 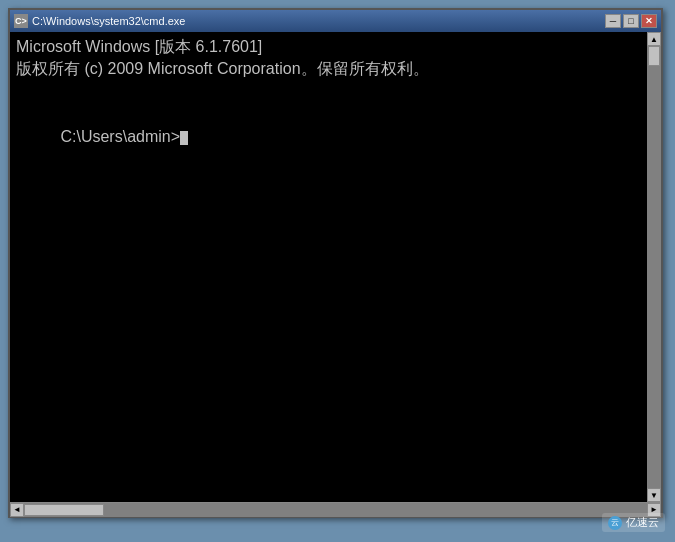 I want to click on watermark-icon: 云, so click(x=615, y=523).